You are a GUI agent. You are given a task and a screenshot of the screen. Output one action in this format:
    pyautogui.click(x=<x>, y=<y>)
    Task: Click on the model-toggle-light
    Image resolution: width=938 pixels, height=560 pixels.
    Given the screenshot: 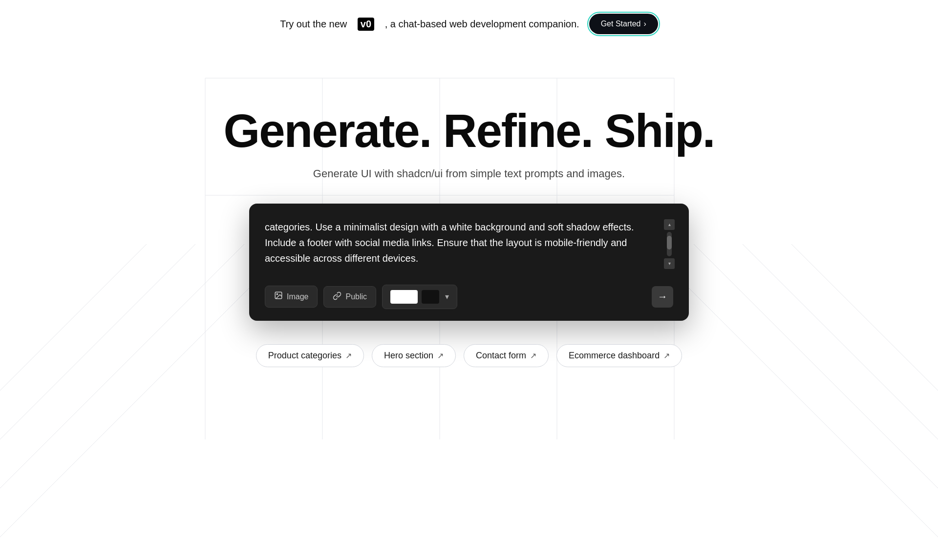 What is the action you would take?
    pyautogui.click(x=404, y=297)
    